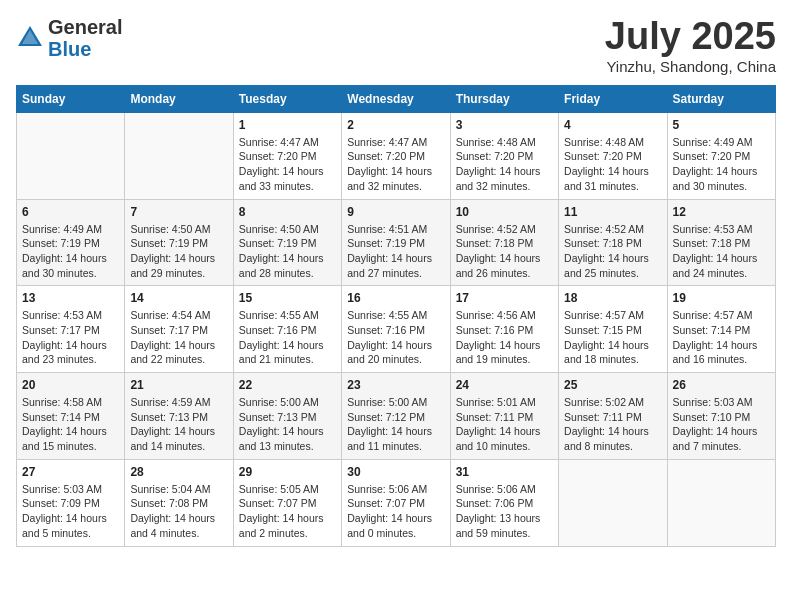  Describe the element at coordinates (70, 512) in the screenshot. I see `day-info: Sunrise: 5:03 AMSunset: 7:09 PMDaylight:…` at that location.